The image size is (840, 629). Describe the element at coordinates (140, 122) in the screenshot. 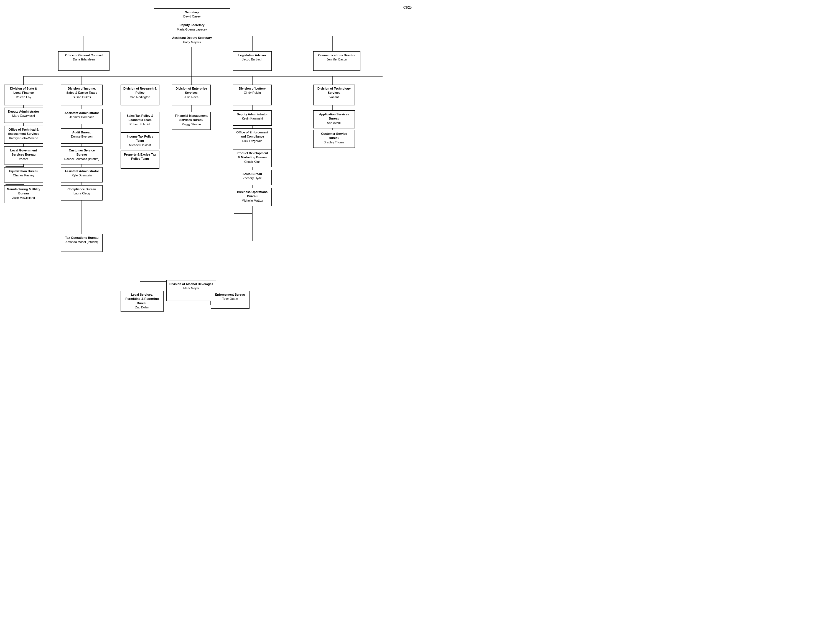

I see `sales-tax-policy-box: Sales Tax Policy & Economic Team Robert …` at that location.